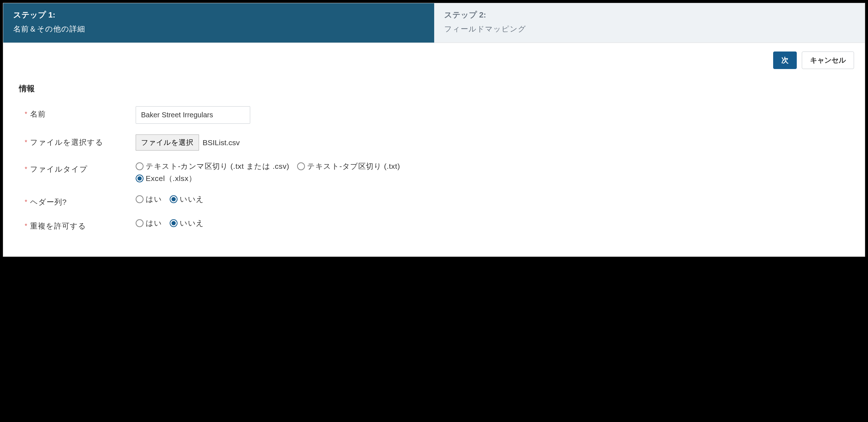  I want to click on row-header: * ヘダー列? はい いいえ, so click(440, 201).